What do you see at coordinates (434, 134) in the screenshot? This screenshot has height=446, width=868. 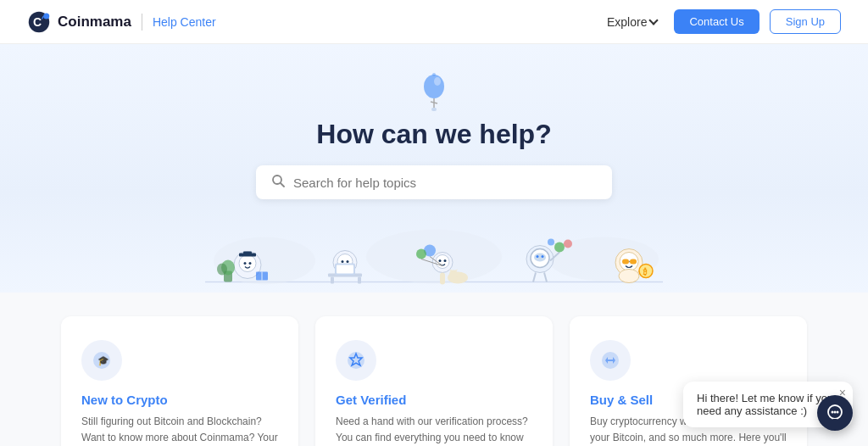 I see `hero-title: How can we help?` at bounding box center [434, 134].